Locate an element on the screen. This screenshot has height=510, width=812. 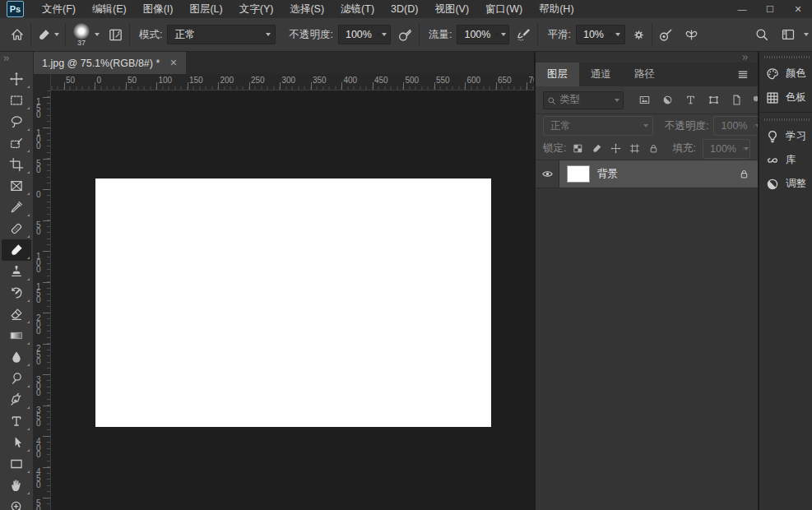
collapse-panels-icon is located at coordinates (745, 58).